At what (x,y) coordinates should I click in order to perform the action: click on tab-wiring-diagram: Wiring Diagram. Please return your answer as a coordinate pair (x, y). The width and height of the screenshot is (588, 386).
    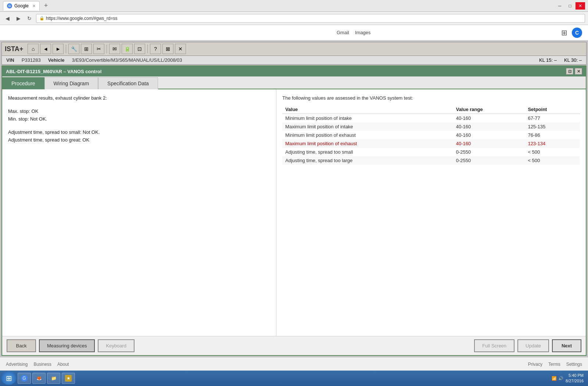
    Looking at the image, I should click on (71, 83).